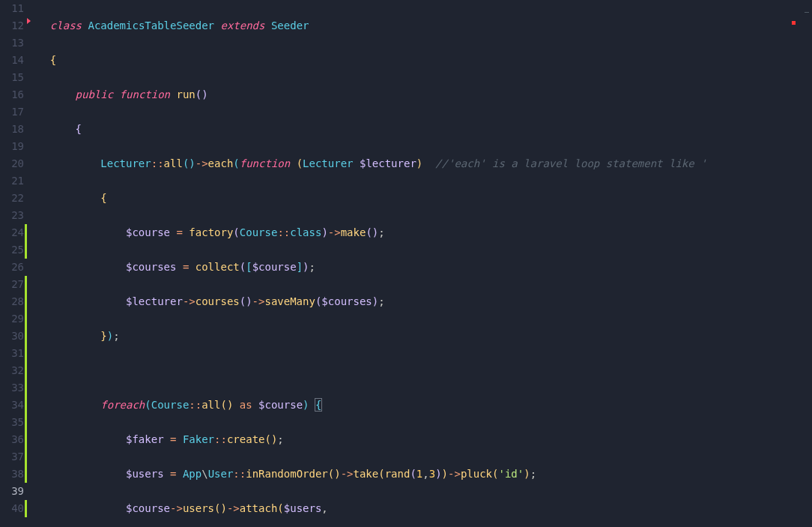  Describe the element at coordinates (12, 129) in the screenshot. I see `line-number: 18` at that location.